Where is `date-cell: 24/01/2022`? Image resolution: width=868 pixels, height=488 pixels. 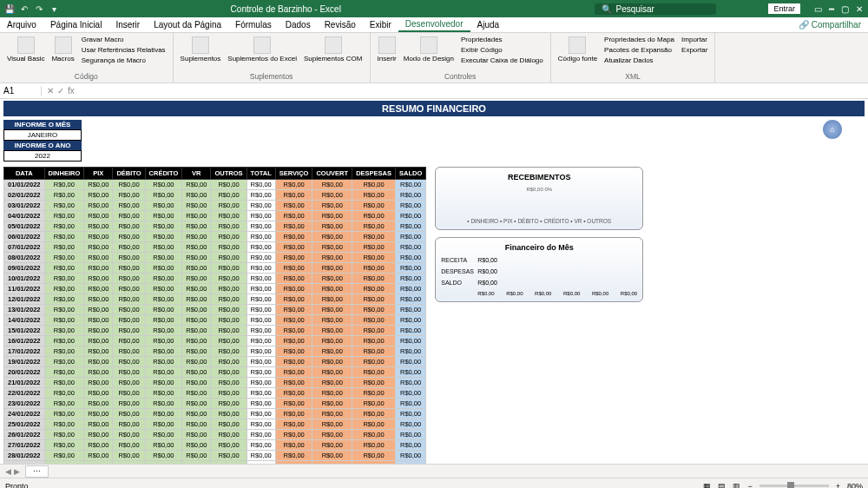
date-cell: 24/01/2022 is located at coordinates (24, 414).